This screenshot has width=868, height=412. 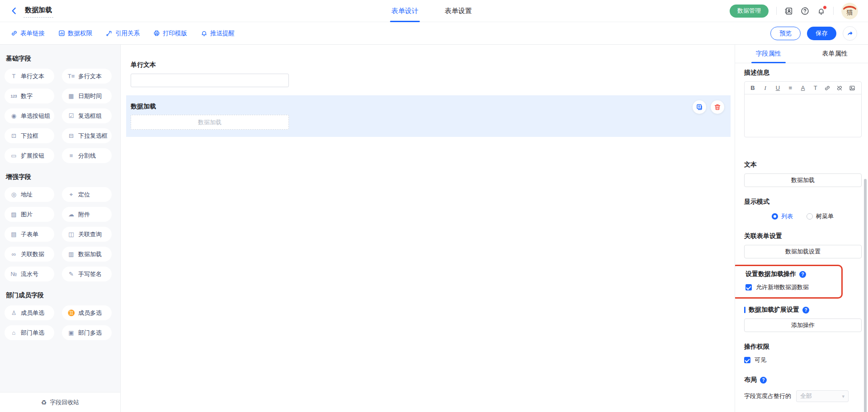 What do you see at coordinates (218, 33) in the screenshot?
I see `push-reminder-item: 推送提醒` at bounding box center [218, 33].